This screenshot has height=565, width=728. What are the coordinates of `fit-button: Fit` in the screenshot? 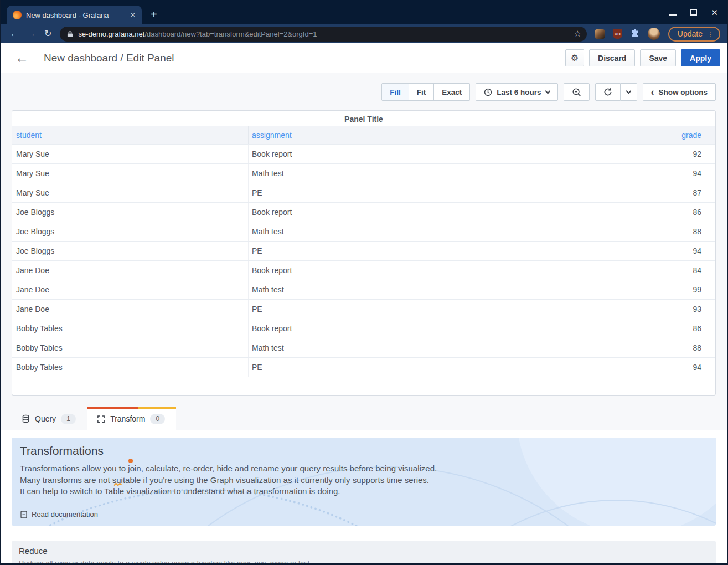 It's located at (422, 92).